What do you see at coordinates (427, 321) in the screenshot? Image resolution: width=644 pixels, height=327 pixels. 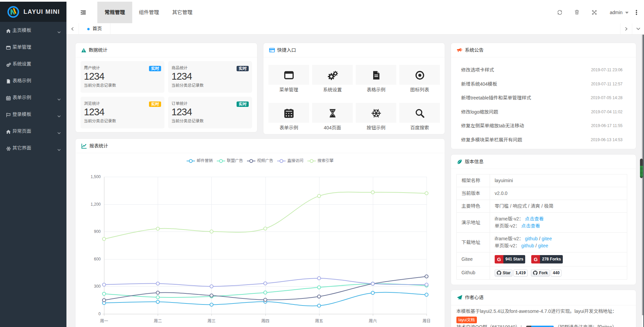 I see `svg-text: 周日` at bounding box center [427, 321].